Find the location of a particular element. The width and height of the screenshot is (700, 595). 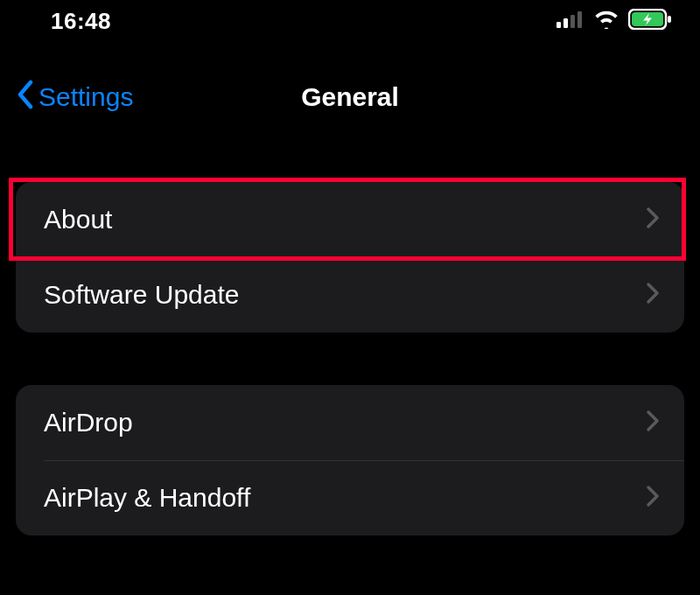

navigation-bar: Settings General is located at coordinates (350, 97).